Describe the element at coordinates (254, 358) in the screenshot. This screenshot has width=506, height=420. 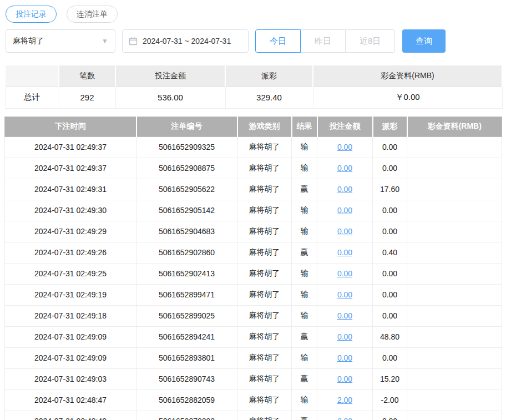
I see `table-row: 2024-07-31 02:49:09 5061652893801 麻将胡了 输…` at that location.